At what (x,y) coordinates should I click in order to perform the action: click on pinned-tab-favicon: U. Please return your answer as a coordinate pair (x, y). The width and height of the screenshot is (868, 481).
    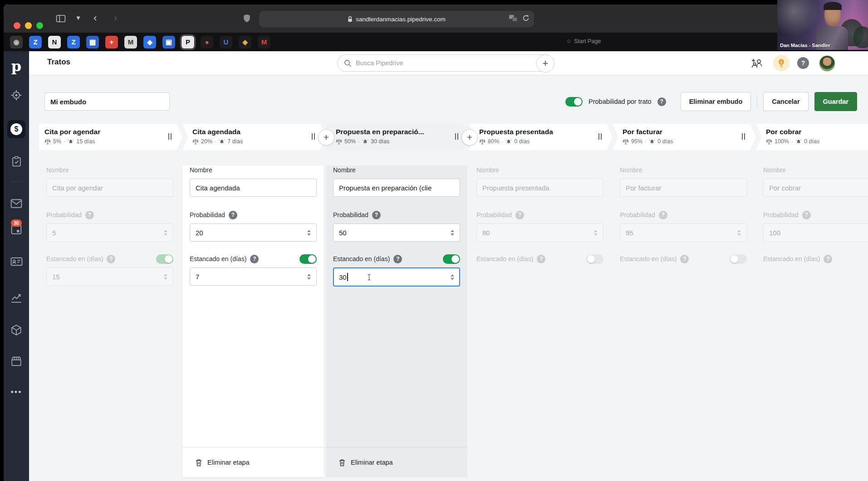
    Looking at the image, I should click on (226, 42).